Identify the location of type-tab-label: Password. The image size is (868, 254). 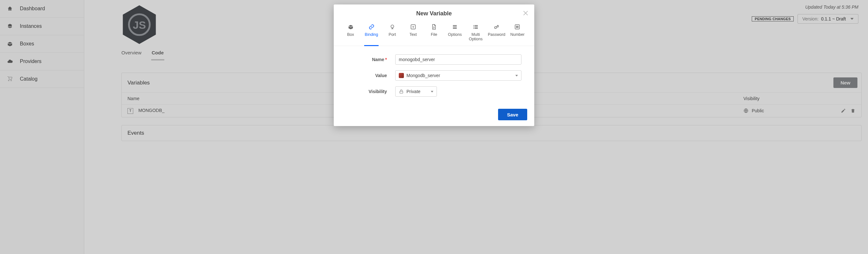
(497, 34).